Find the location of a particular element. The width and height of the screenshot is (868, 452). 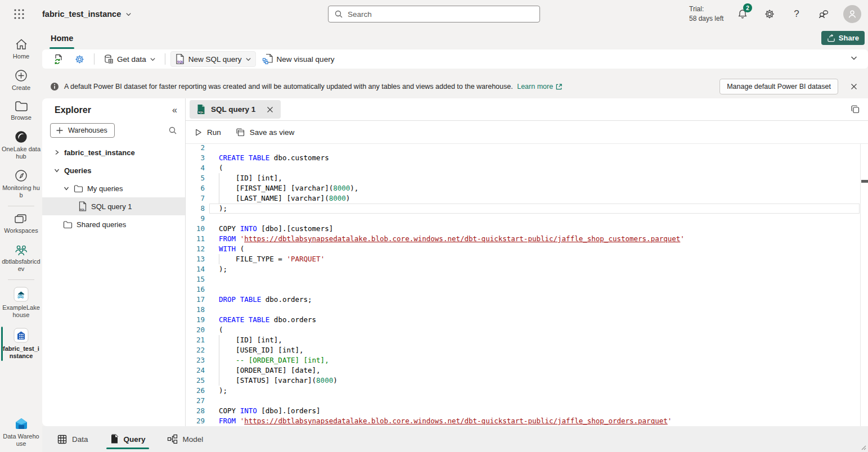

code-line-23: 23 -- [ORDER_DATE] [int], is located at coordinates (523, 360).